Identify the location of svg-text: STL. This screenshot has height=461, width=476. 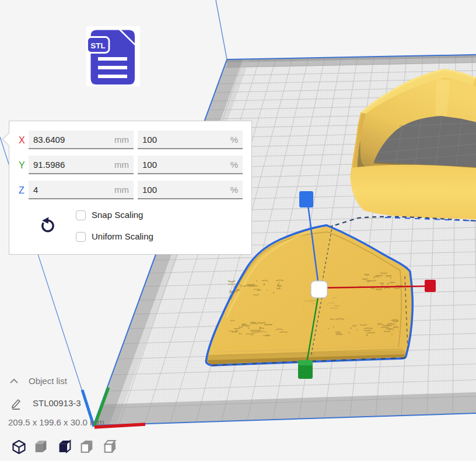
(98, 45).